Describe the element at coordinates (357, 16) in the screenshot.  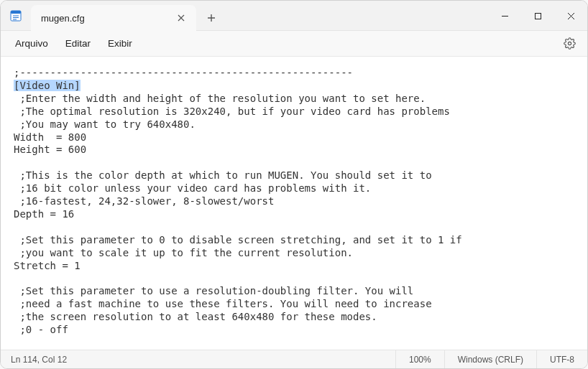
I see `titlebar-spacer` at that location.